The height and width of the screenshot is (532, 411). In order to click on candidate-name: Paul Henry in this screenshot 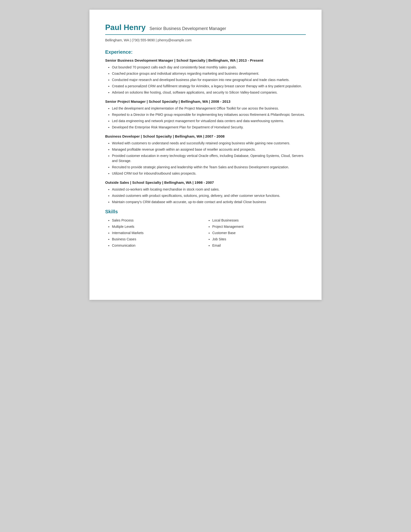, I will do `click(125, 27)`.